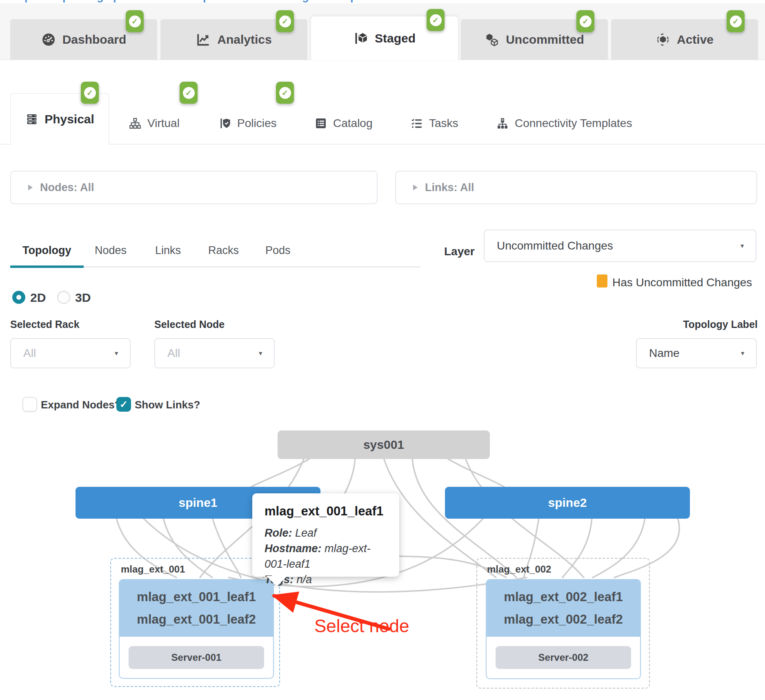  What do you see at coordinates (326, 580) in the screenshot?
I see `tooltip-tags-row: Tags: n/a` at bounding box center [326, 580].